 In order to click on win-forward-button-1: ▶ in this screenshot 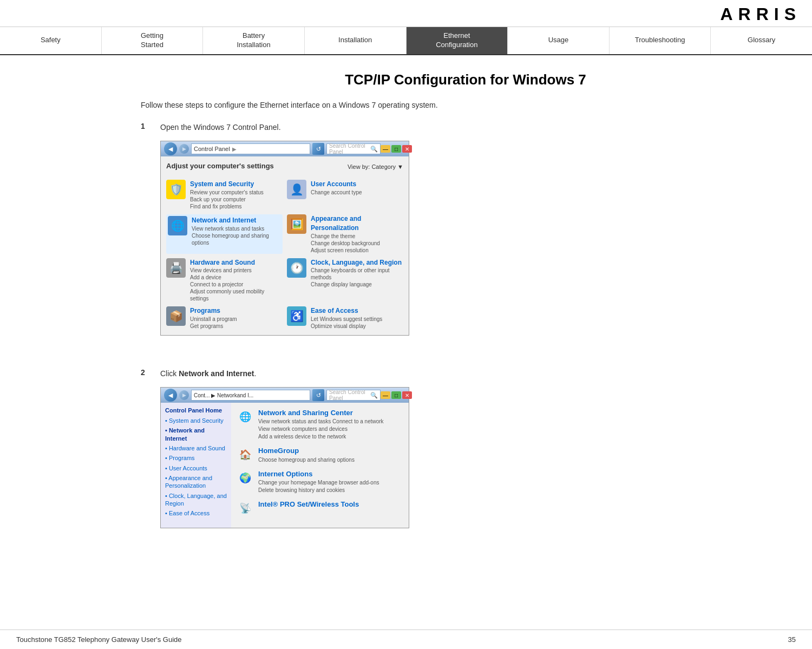, I will do `click(184, 149)`.